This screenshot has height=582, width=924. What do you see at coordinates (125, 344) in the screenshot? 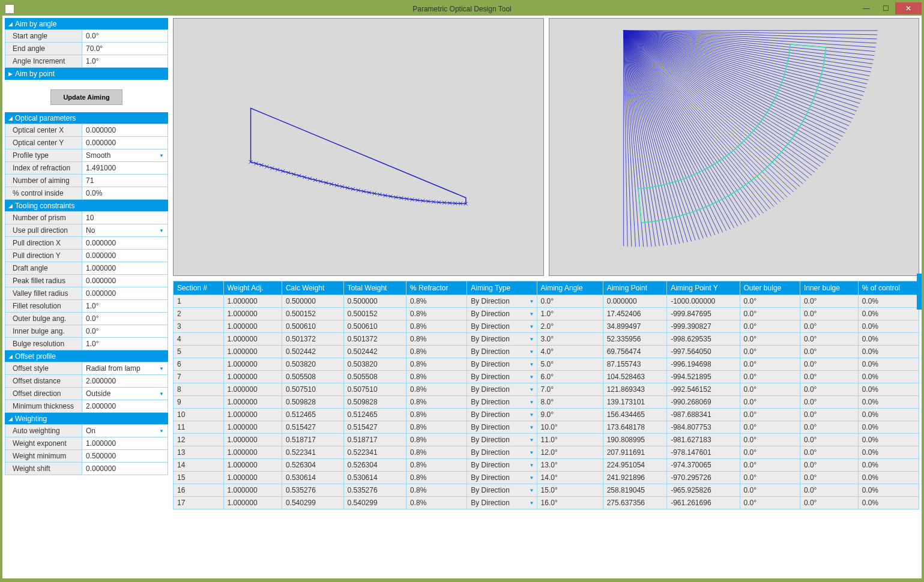
I see `bulge-resolution-value: 1.0°` at bounding box center [125, 344].